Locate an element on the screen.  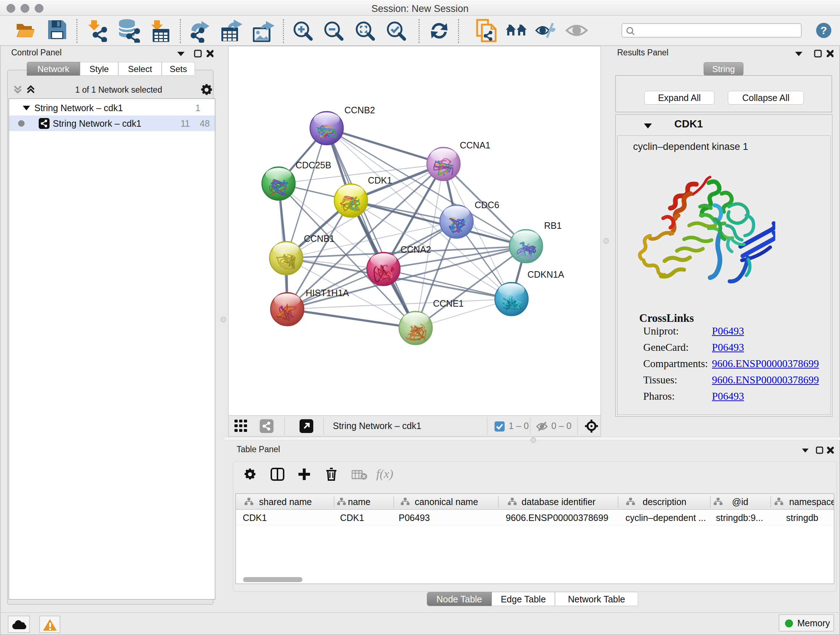
svg-text: CDC6 is located at coordinates (487, 205).